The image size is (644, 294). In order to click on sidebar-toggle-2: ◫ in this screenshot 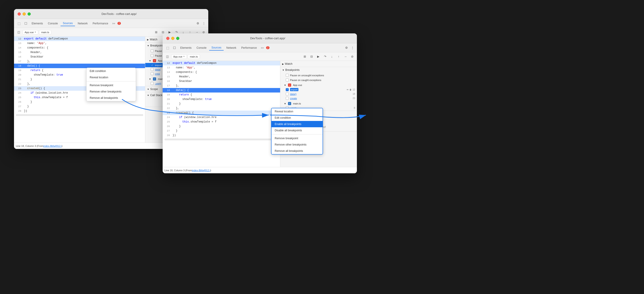, I will do `click(168, 56)`.